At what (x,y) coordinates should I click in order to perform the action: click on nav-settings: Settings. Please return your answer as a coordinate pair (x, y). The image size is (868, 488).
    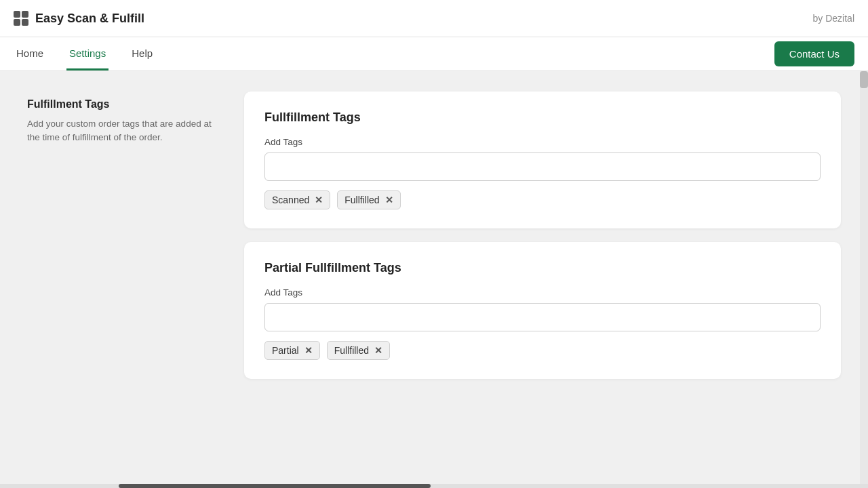
    Looking at the image, I should click on (87, 54).